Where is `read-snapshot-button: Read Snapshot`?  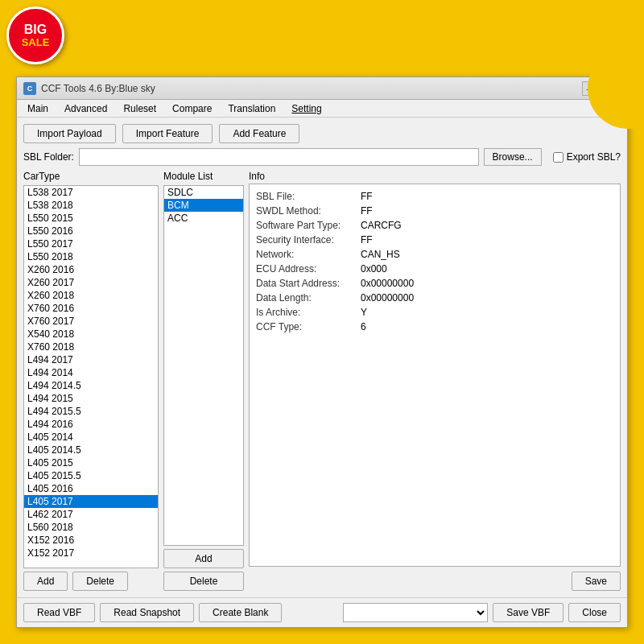 read-snapshot-button: Read Snapshot is located at coordinates (147, 613).